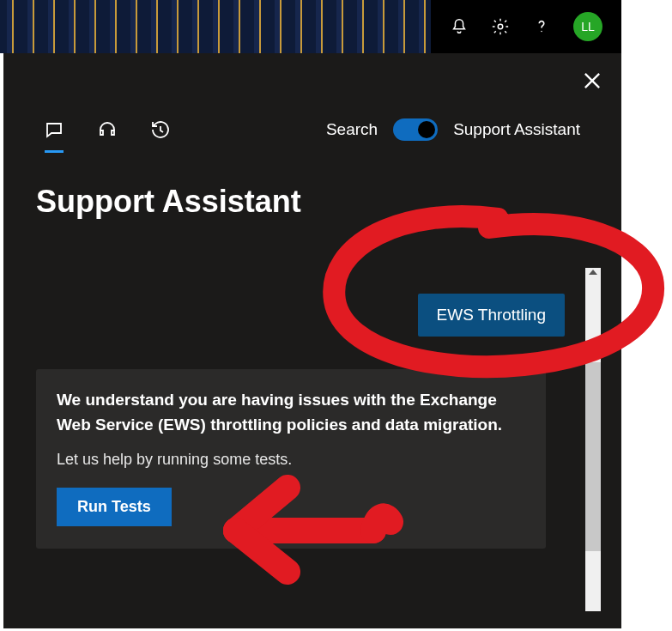 This screenshot has width=672, height=631. I want to click on mode-assistant-label: Support Assistant, so click(517, 130).